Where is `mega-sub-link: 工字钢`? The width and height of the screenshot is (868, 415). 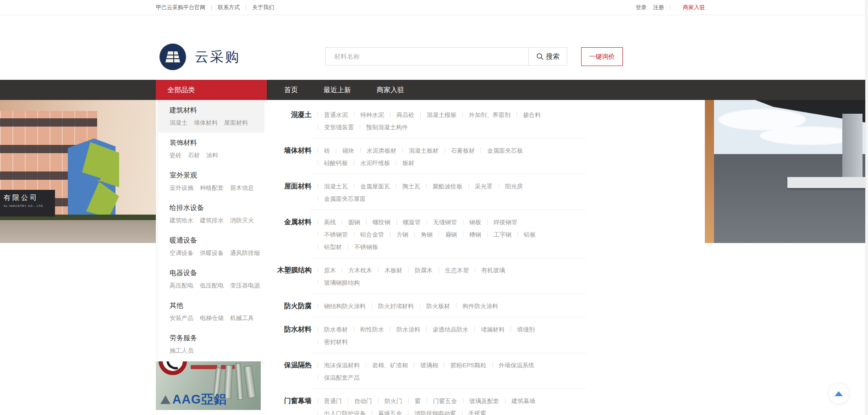 mega-sub-link: 工字钢 is located at coordinates (502, 235).